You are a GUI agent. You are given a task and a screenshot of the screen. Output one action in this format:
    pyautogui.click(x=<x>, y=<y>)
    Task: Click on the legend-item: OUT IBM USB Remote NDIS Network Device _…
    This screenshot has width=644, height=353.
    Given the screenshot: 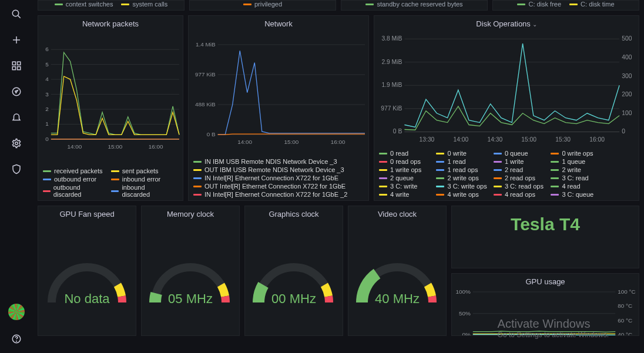 What is the action you would take?
    pyautogui.click(x=279, y=170)
    